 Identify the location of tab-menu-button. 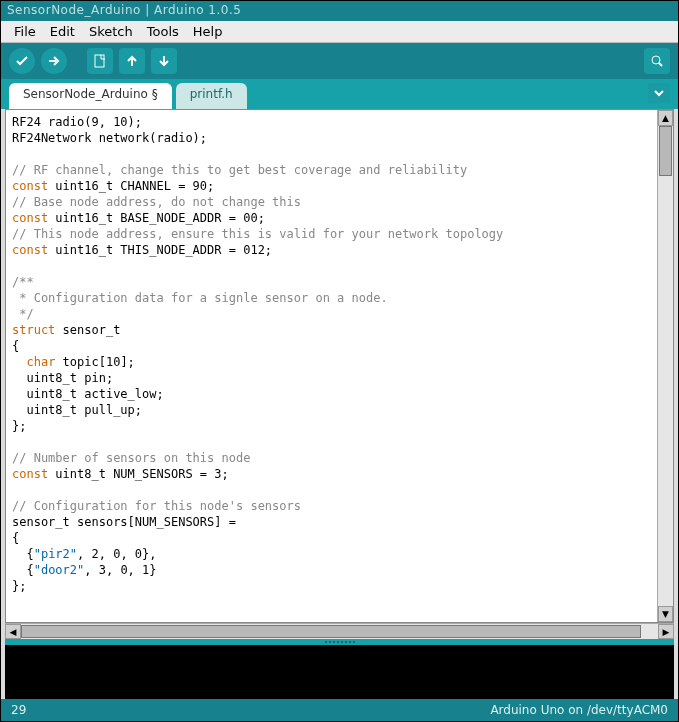
(659, 93).